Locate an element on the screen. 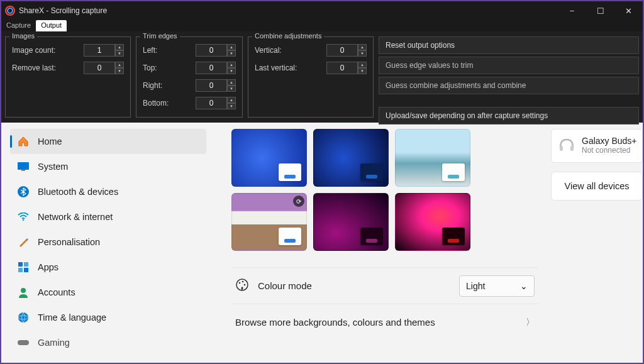 Image resolution: width=644 pixels, height=364 pixels. colour-mode-select: Light ⌄ is located at coordinates (497, 286).